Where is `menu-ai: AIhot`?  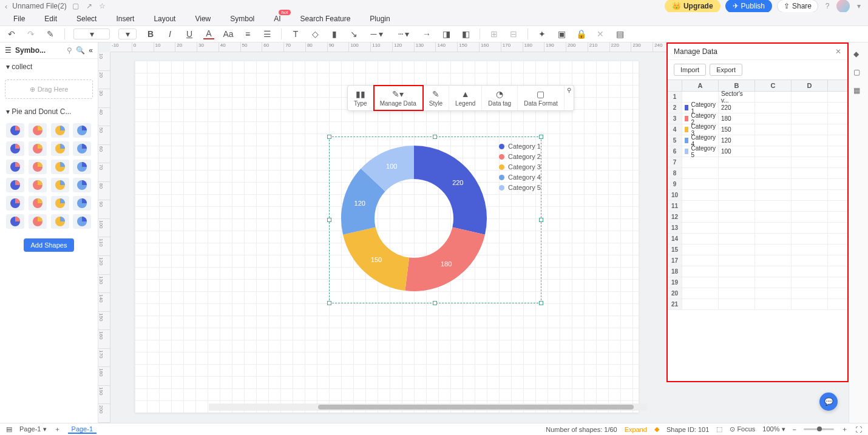
menu-ai: AIhot is located at coordinates (277, 19).